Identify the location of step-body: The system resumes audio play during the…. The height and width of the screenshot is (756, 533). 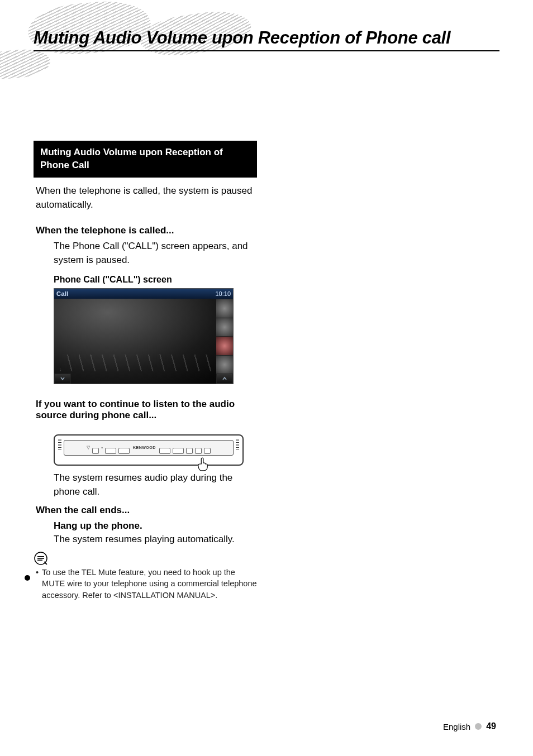
(154, 485).